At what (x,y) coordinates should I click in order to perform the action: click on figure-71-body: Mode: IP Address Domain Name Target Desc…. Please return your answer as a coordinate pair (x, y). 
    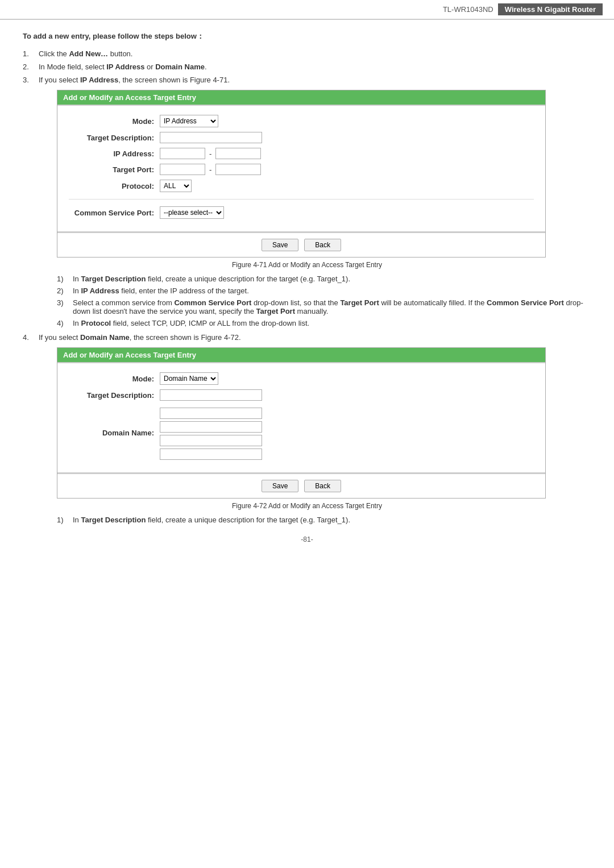
    Looking at the image, I should click on (301, 168).